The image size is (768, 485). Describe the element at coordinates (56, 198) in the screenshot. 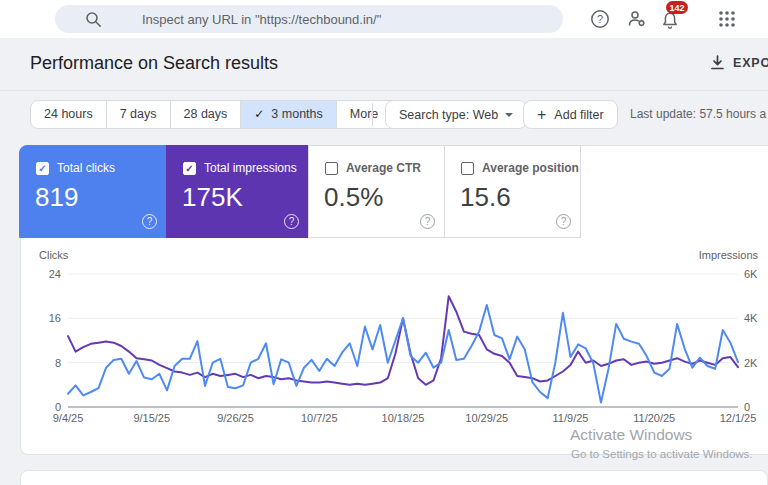

I see `total-clicks-value: 819` at that location.